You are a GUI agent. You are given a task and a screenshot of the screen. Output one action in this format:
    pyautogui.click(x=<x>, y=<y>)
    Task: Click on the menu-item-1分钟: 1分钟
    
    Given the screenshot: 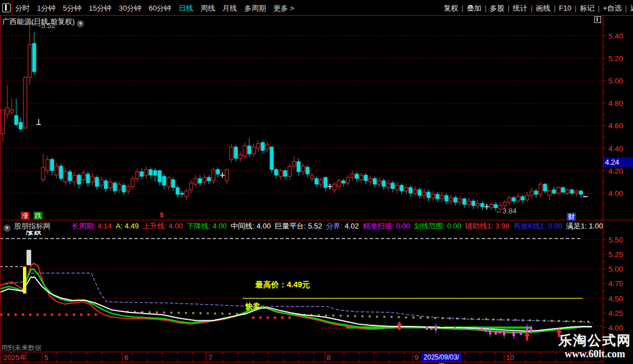 What is the action you would take?
    pyautogui.click(x=46, y=8)
    